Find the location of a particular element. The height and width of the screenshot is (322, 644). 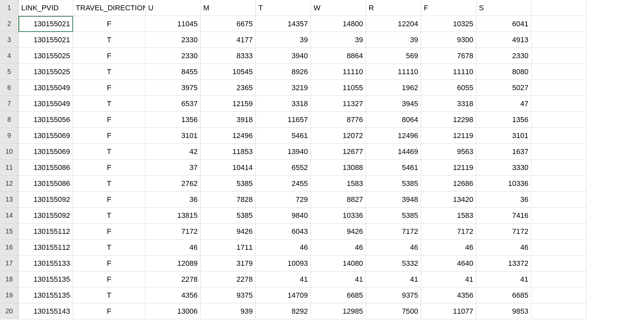

cell-M: 3179 is located at coordinates (228, 263).